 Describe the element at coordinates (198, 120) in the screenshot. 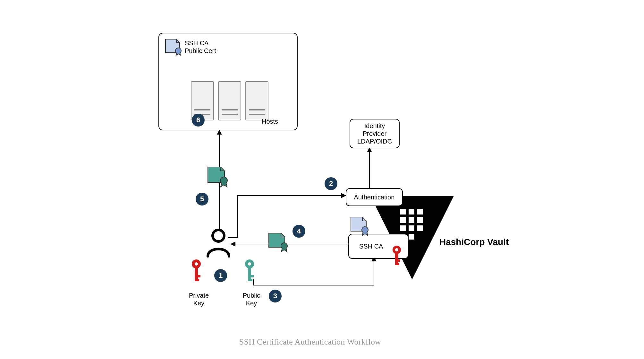

I see `step-badge-6: 6` at that location.